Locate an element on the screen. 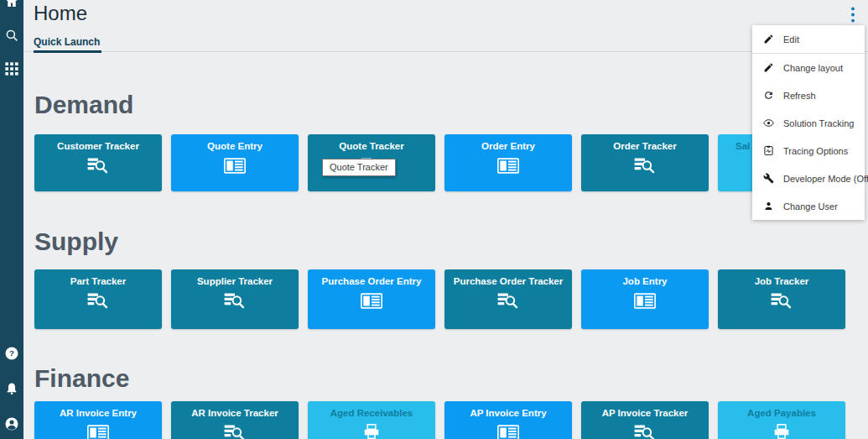  tile-row-demand: Customer TrackerQuote EntryQuote Tracker… is located at coordinates (439, 163).